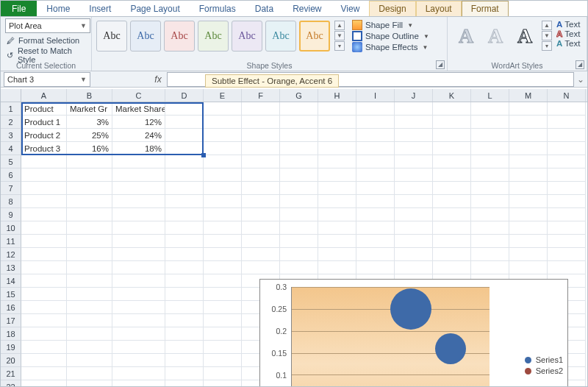  What do you see at coordinates (466, 36) in the screenshot?
I see `wordart-swatch: A` at bounding box center [466, 36].